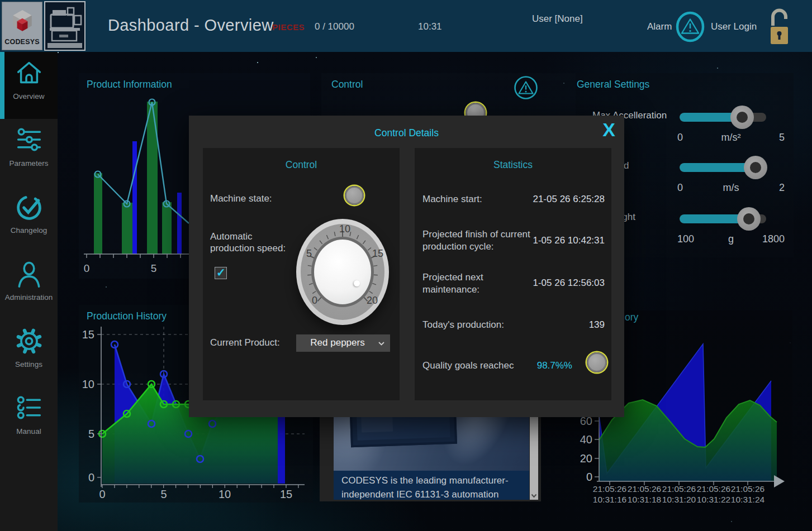  What do you see at coordinates (609, 130) in the screenshot?
I see `close-button: X` at bounding box center [609, 130].